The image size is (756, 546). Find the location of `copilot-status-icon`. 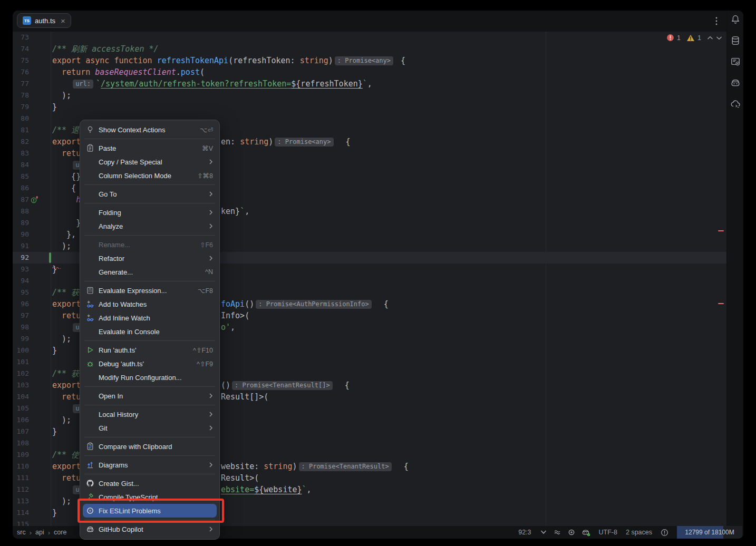

copilot-status-icon is located at coordinates (586, 532).